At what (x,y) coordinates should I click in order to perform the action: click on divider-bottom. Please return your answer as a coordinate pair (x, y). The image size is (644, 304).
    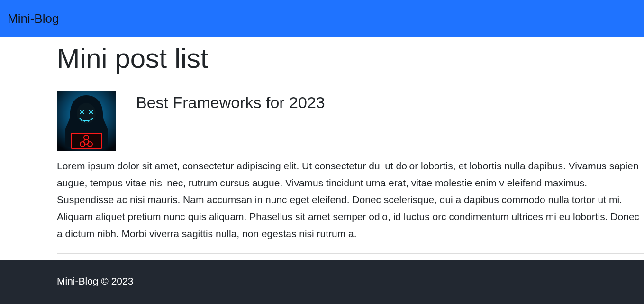
    Looking at the image, I should click on (351, 253).